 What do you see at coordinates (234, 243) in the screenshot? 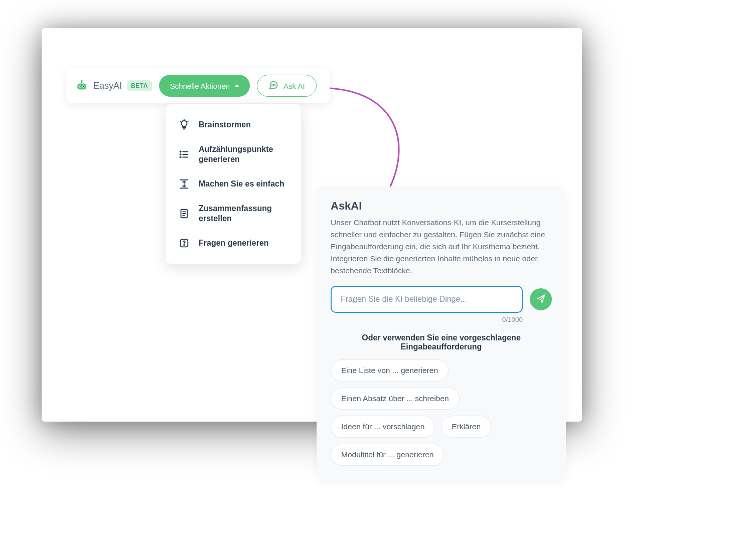
I see `dropdown-item-label: Fragen generieren` at bounding box center [234, 243].